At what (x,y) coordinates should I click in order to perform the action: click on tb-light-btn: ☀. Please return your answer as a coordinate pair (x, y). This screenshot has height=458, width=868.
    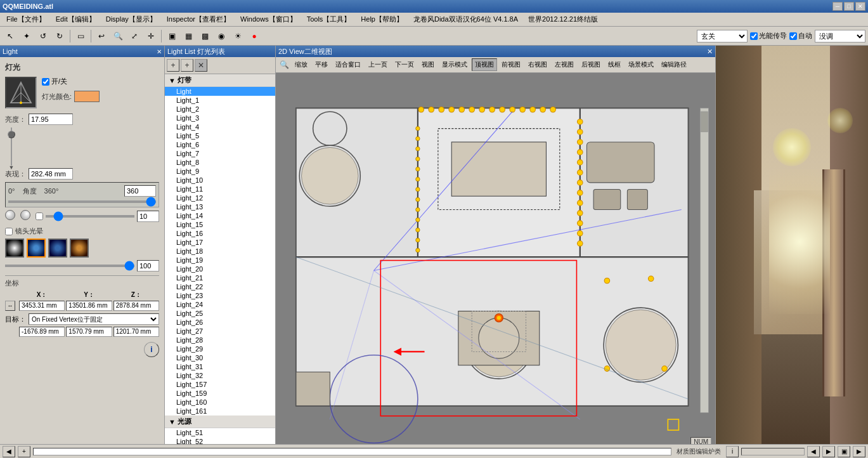
    Looking at the image, I should click on (238, 36).